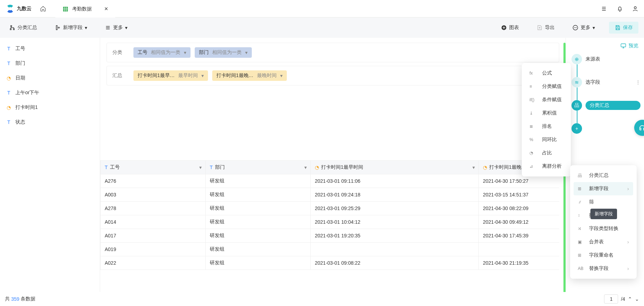 The width and height of the screenshot is (644, 306). Describe the element at coordinates (596, 242) in the screenshot. I see `menu-label: 合并表` at that location.